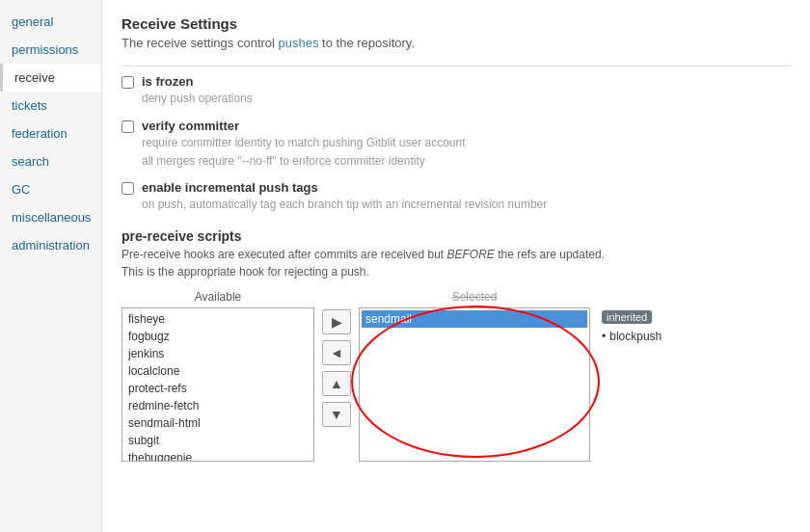 Image resolution: width=810 pixels, height=532 pixels. What do you see at coordinates (303, 162) in the screenshot?
I see `verify-committer-desc2: all merges require "--no-ff" to enforce …` at bounding box center [303, 162].